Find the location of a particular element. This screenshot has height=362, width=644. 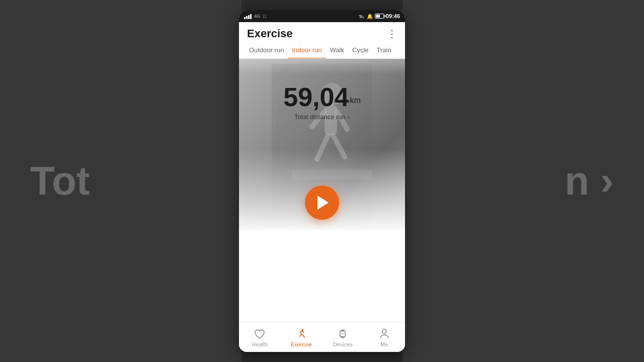

more-menu-button: ⋮ is located at coordinates (392, 34).